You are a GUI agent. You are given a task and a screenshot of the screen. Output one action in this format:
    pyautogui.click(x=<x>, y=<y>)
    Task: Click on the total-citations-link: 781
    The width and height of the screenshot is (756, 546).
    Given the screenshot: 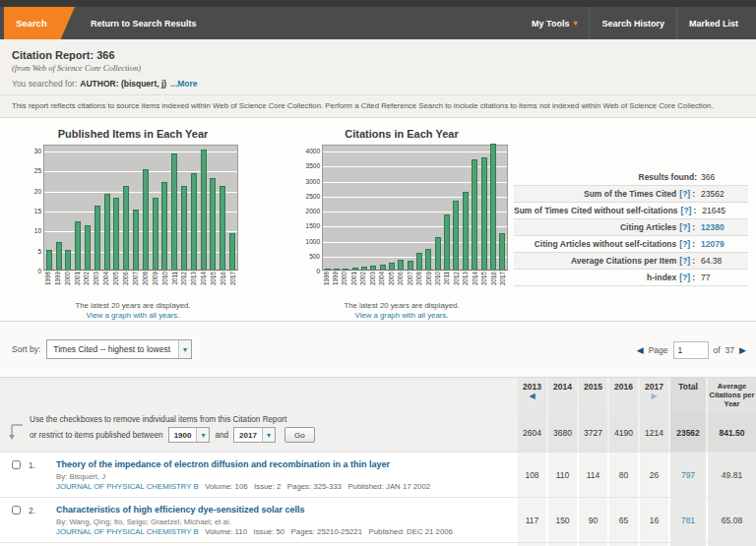 What is the action you would take?
    pyautogui.click(x=688, y=520)
    